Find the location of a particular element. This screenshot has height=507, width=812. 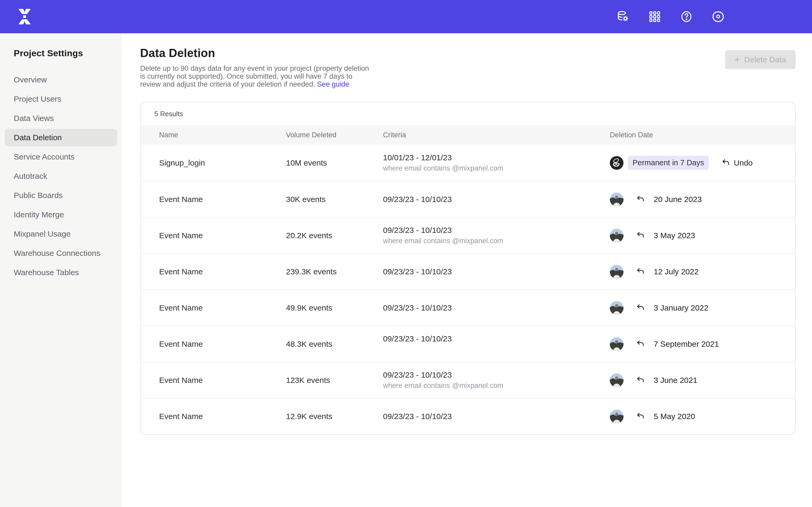

cell-volume-deleted: 49.9K events is located at coordinates (334, 308).